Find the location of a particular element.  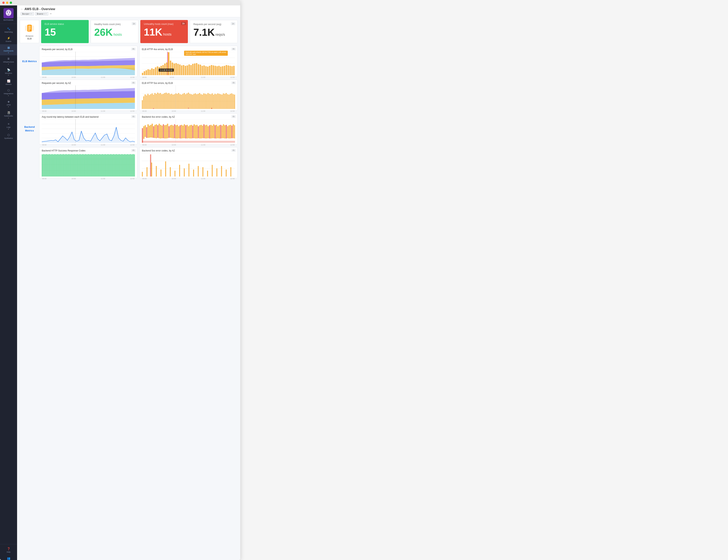

chart-elb-5xx-area: 09:00 10:00 11:00 12:00 is located at coordinates (189, 97).